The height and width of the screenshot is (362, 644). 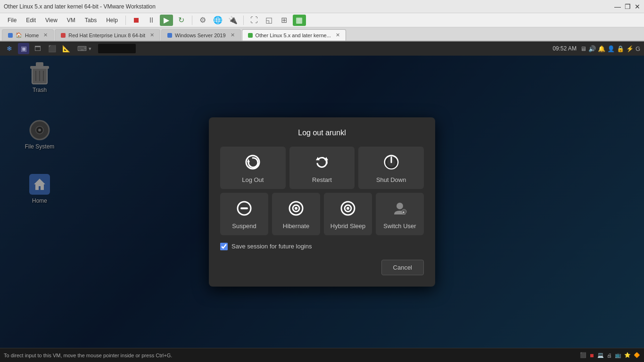 I want to click on close-button: ✕, so click(x=637, y=7).